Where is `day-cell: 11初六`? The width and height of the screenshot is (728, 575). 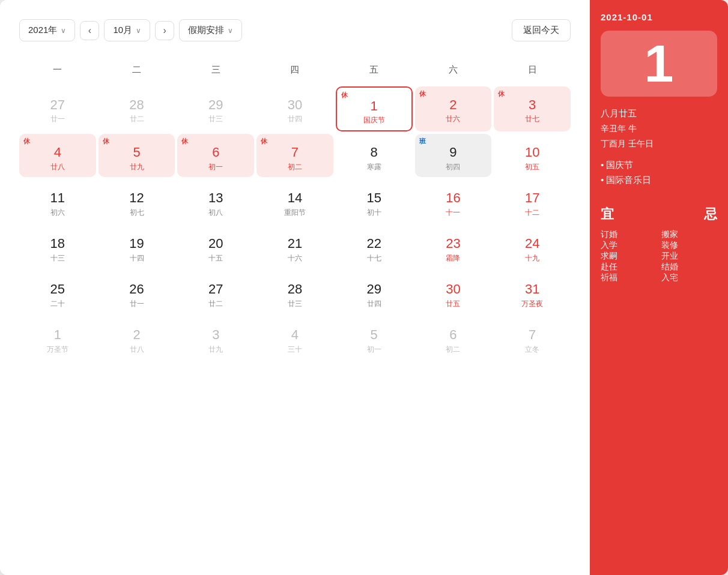
day-cell: 11初六 is located at coordinates (58, 201).